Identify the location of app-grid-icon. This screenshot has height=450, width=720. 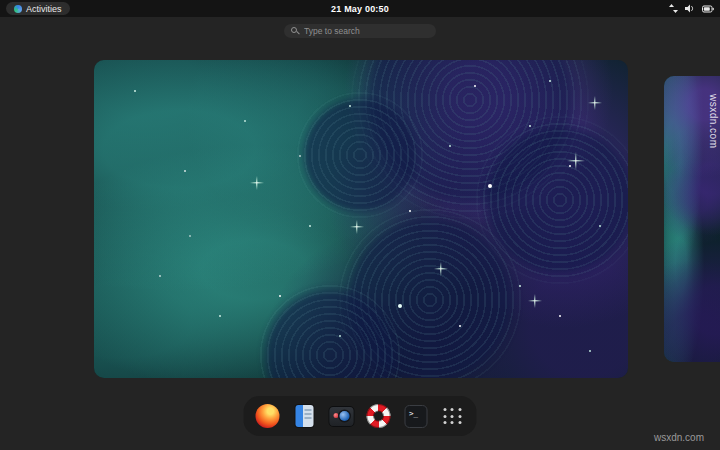
(453, 416).